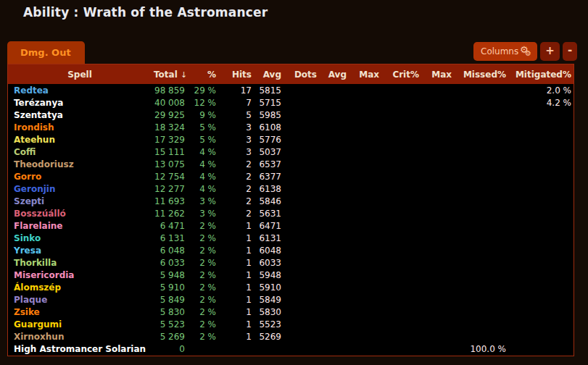 Image resolution: width=588 pixels, height=365 pixels. What do you see at coordinates (81, 226) in the screenshot?
I see `player-name-link: Flarelaine` at bounding box center [81, 226].